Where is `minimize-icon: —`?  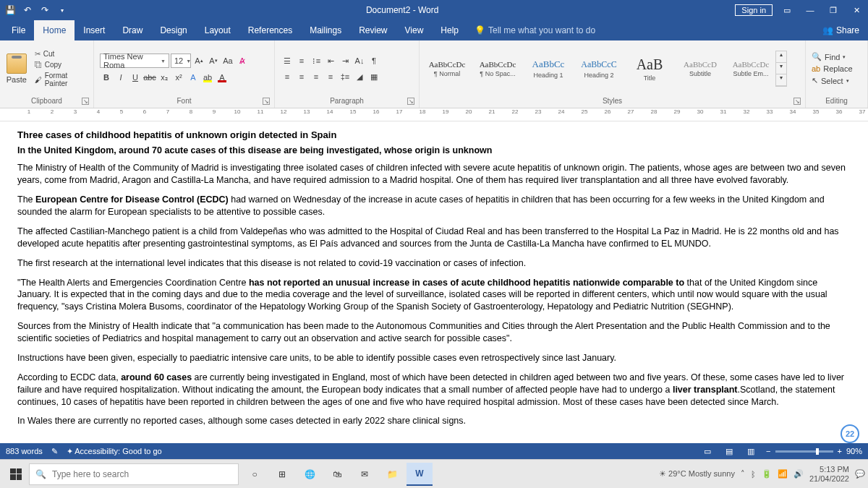 minimize-icon: — is located at coordinates (810, 10).